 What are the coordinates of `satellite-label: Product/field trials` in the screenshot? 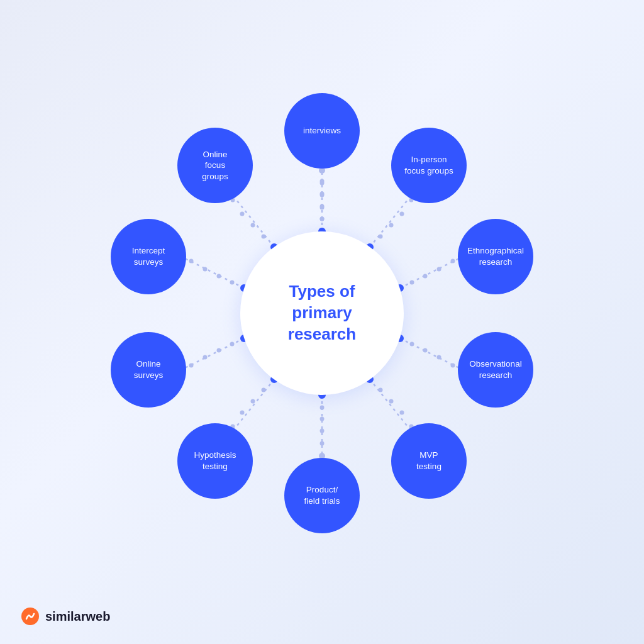 It's located at (322, 496).